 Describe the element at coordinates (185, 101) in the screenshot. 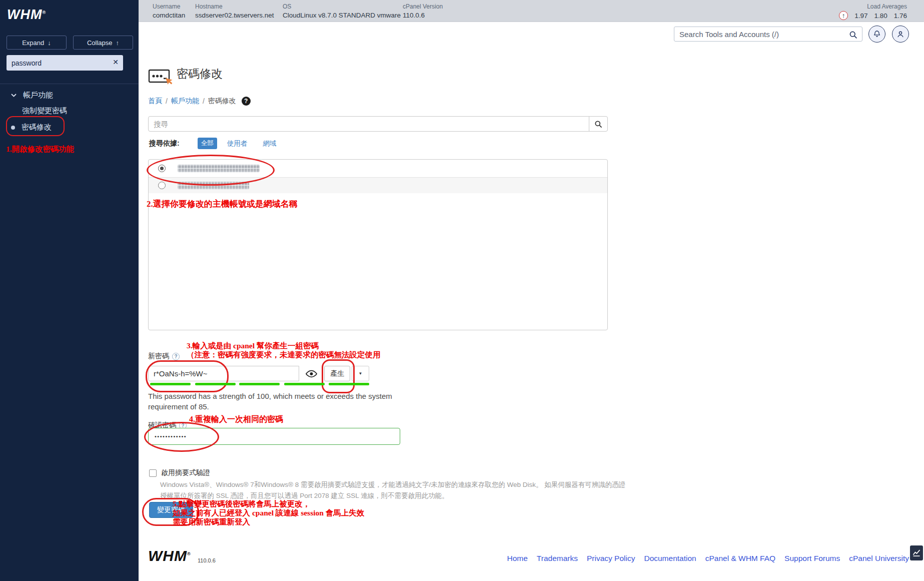

I see `breadcrumb-section: 帳戶功能` at that location.